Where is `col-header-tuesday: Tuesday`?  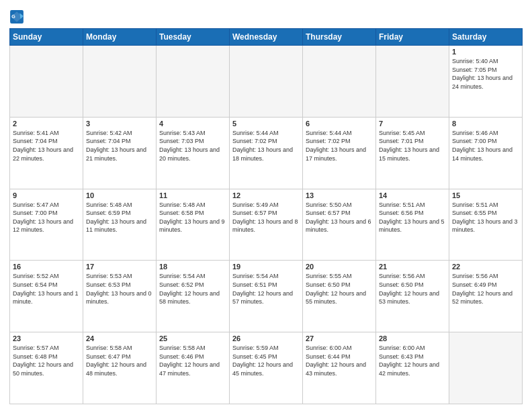
col-header-tuesday: Tuesday is located at coordinates (193, 38).